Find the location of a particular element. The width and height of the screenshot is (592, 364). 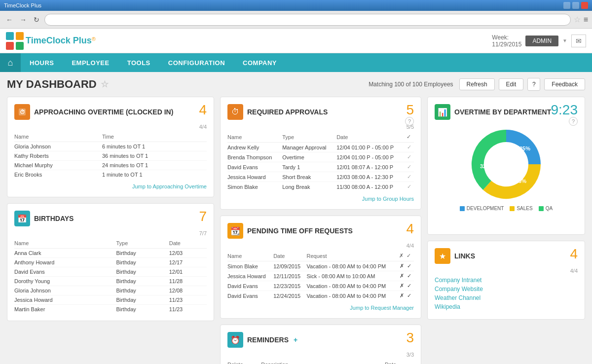

approvals-help-icon: ? is located at coordinates (409, 121).